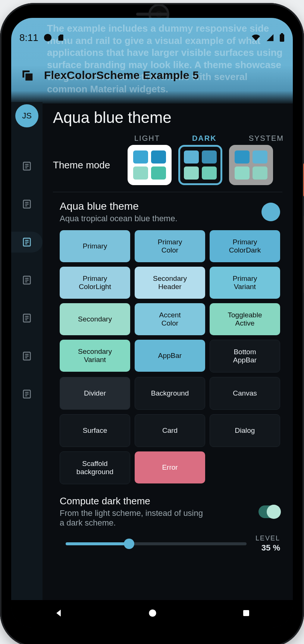 The image size is (304, 644). Describe the element at coordinates (95, 393) in the screenshot. I see `color-tile-12: Divider` at that location.